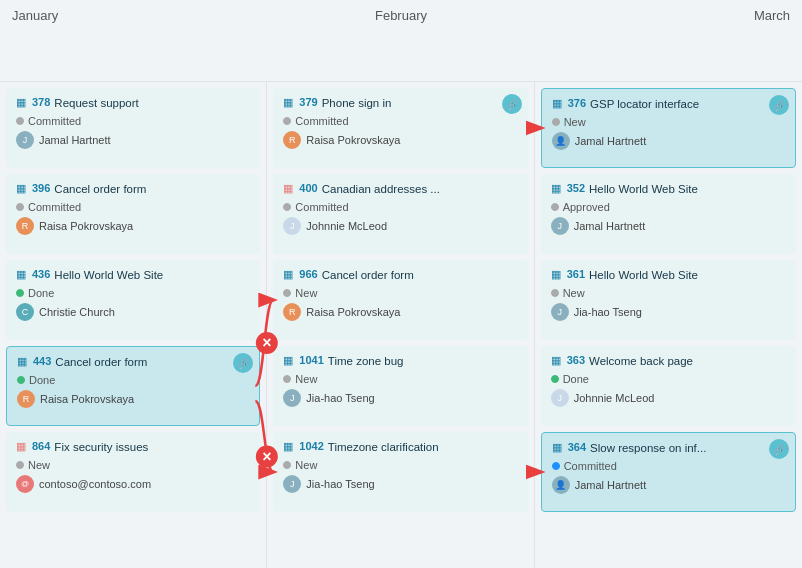 This screenshot has width=802, height=568. What do you see at coordinates (668, 41) in the screenshot?
I see `column-header-march: March` at bounding box center [668, 41].